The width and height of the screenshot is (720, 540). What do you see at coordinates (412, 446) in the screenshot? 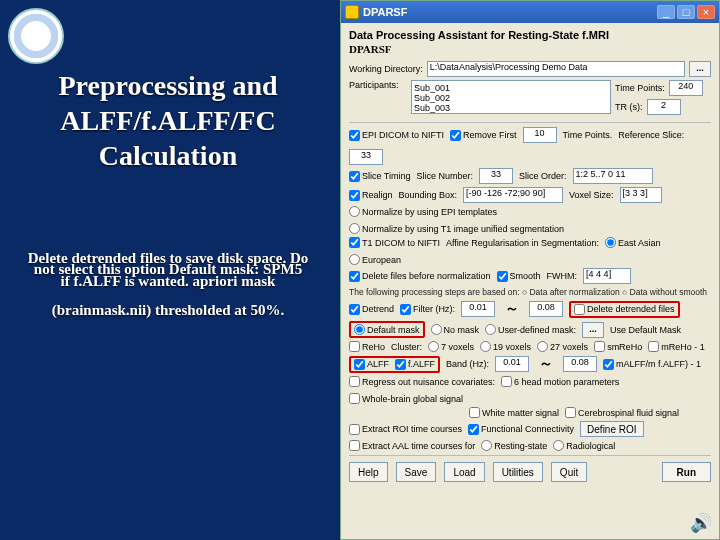
I see `extract-aal-checkbox: Extract AAL time courses for` at bounding box center [412, 446].